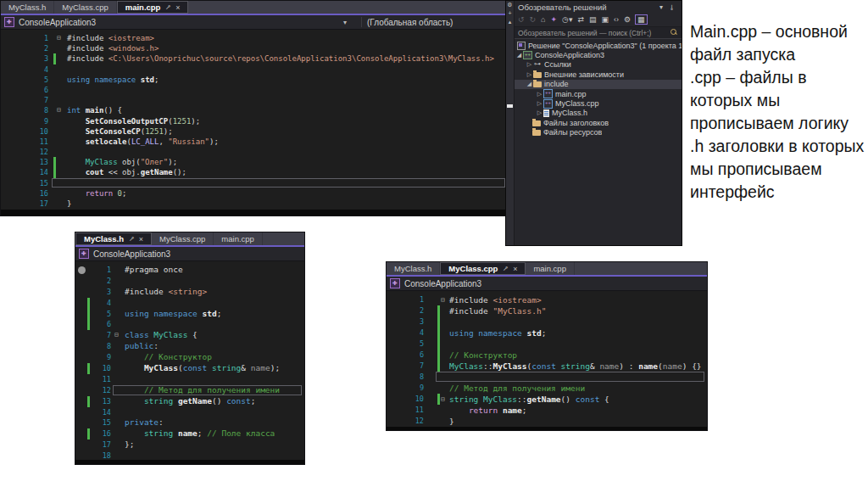 This screenshot has height=487, width=868. What do you see at coordinates (598, 132) in the screenshot?
I see `tree-item-файлы-ресурсов: Файлы ресурсов` at bounding box center [598, 132].